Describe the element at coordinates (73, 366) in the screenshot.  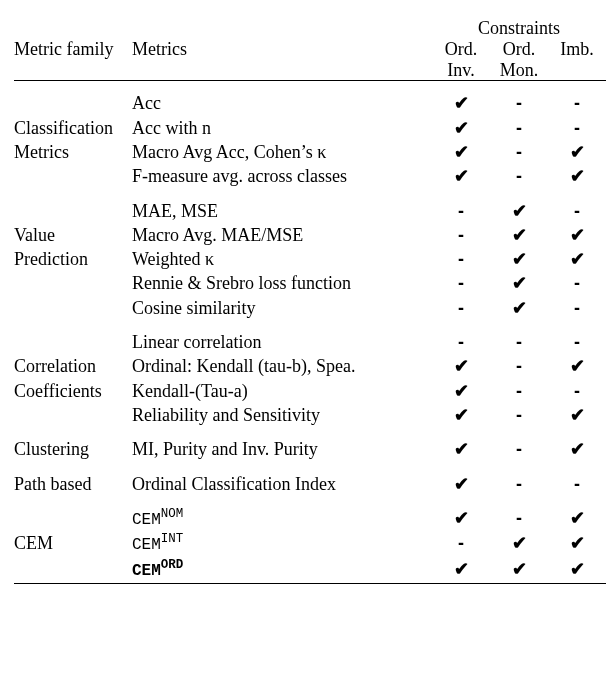
I see `family-cell: Correlation` at that location.